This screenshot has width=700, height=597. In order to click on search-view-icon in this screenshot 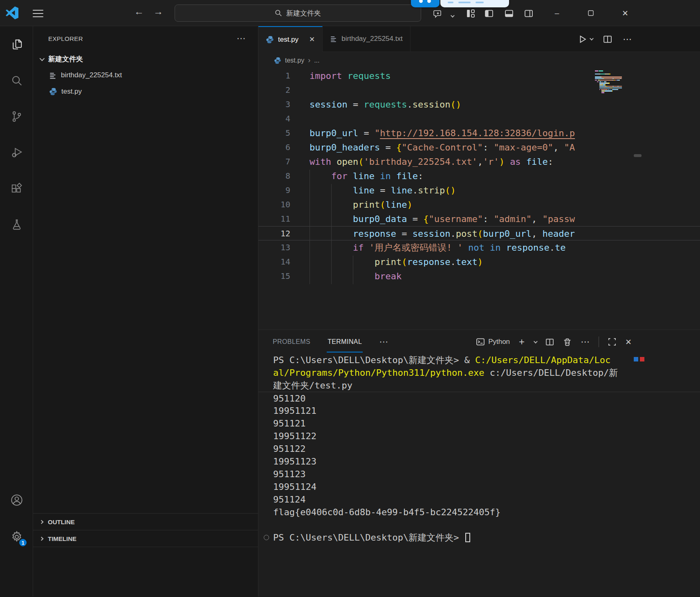, I will do `click(16, 81)`.